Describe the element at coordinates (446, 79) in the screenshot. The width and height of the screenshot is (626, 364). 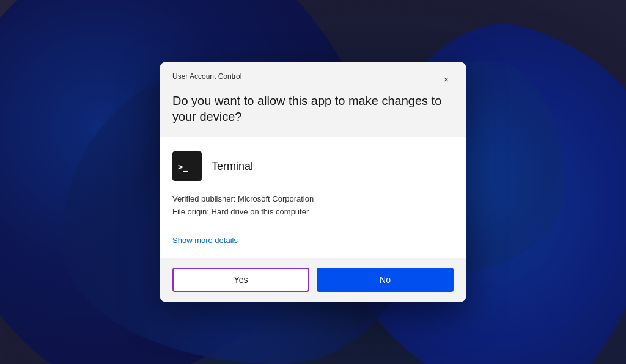
I see `close-button: ×` at that location.